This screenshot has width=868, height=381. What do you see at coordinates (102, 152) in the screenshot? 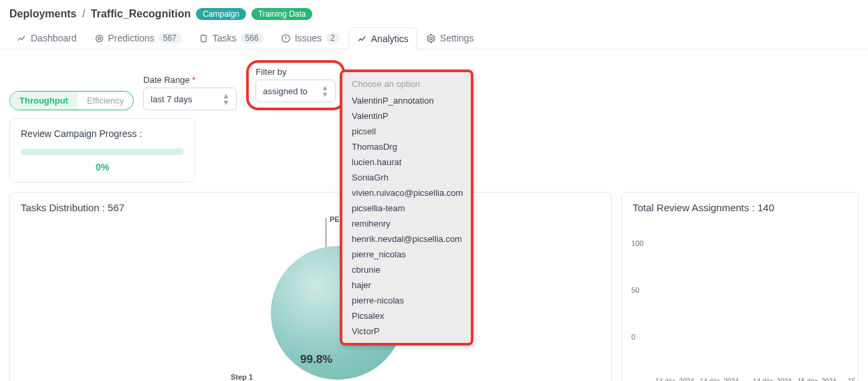
I see `progress-bar` at bounding box center [102, 152].